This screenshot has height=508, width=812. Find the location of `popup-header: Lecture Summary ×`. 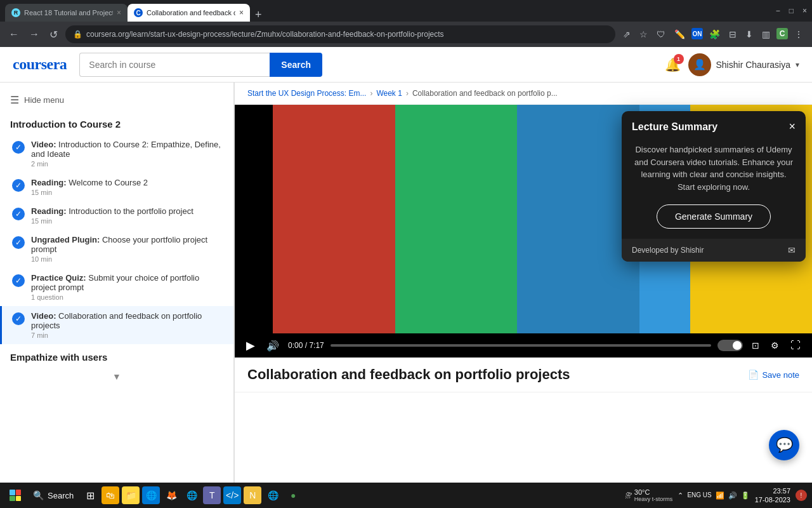

popup-header: Lecture Summary × is located at coordinates (714, 126).